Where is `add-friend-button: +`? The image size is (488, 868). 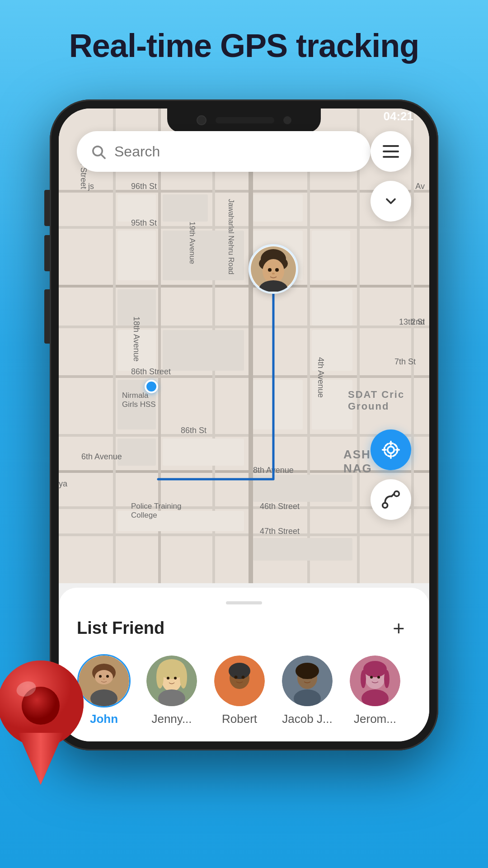
add-friend-button: + is located at coordinates (399, 628).